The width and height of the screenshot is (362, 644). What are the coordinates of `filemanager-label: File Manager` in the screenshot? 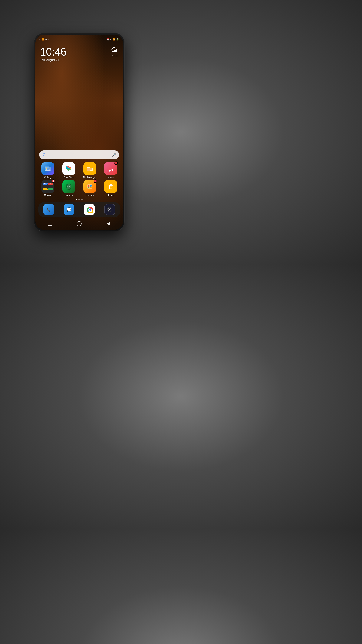 It's located at (89, 177).